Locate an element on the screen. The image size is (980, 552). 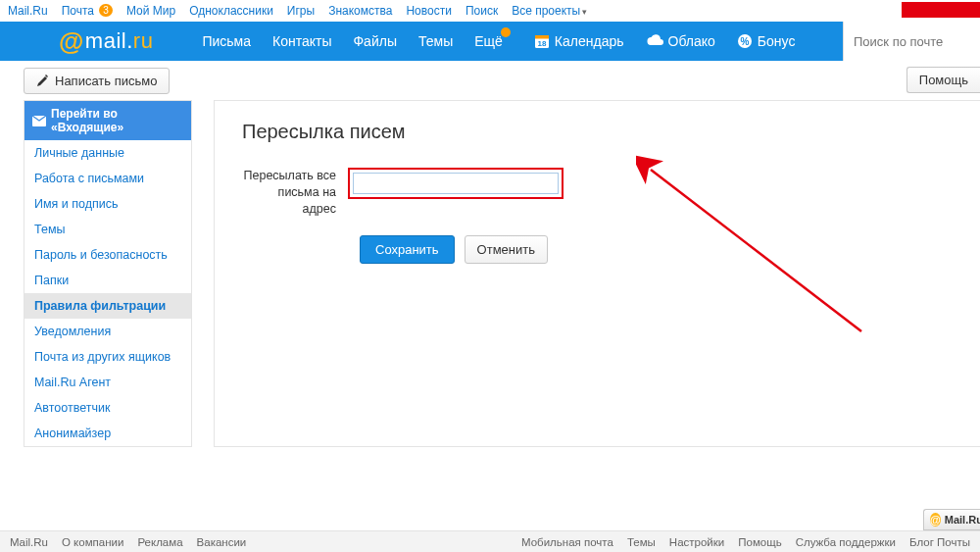
nav-themes: Темы is located at coordinates (435, 41).